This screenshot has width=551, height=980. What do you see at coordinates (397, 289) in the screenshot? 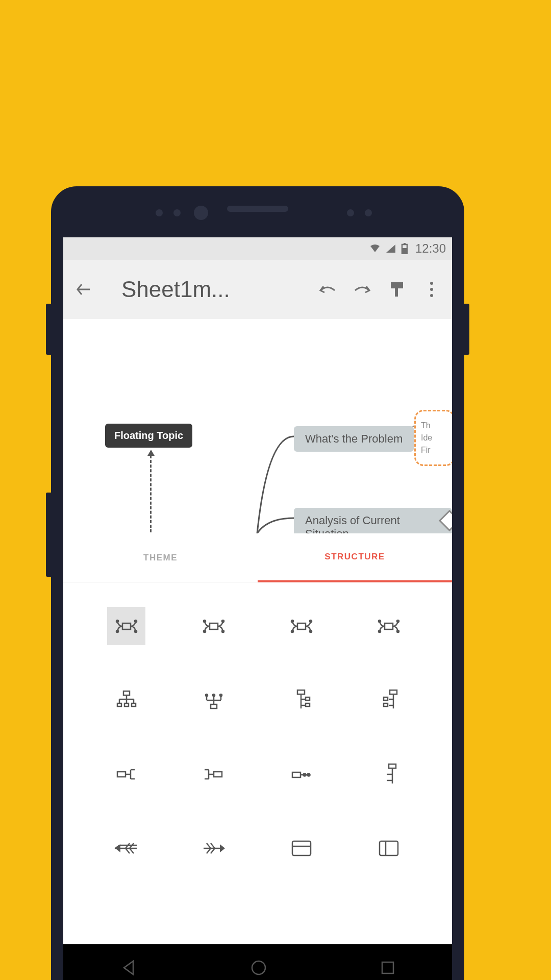
I see `format-button` at bounding box center [397, 289].